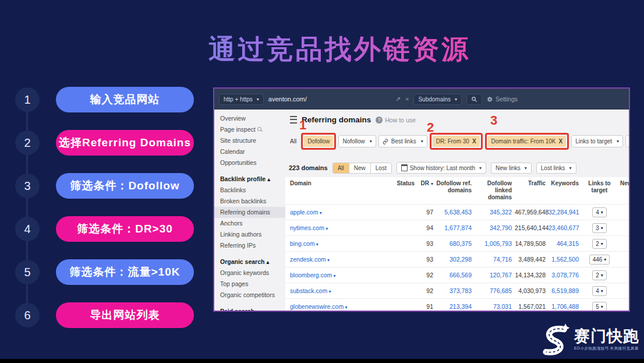  What do you see at coordinates (405, 191) in the screenshot?
I see `col-header-status: Status` at bounding box center [405, 191].